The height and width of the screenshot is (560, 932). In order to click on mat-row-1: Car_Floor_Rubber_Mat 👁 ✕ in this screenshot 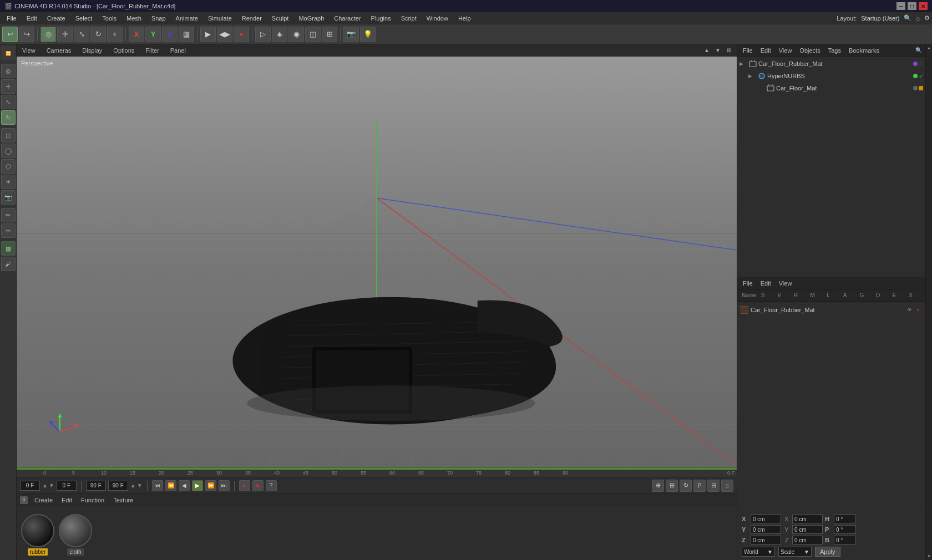, I will do `click(831, 310)`.